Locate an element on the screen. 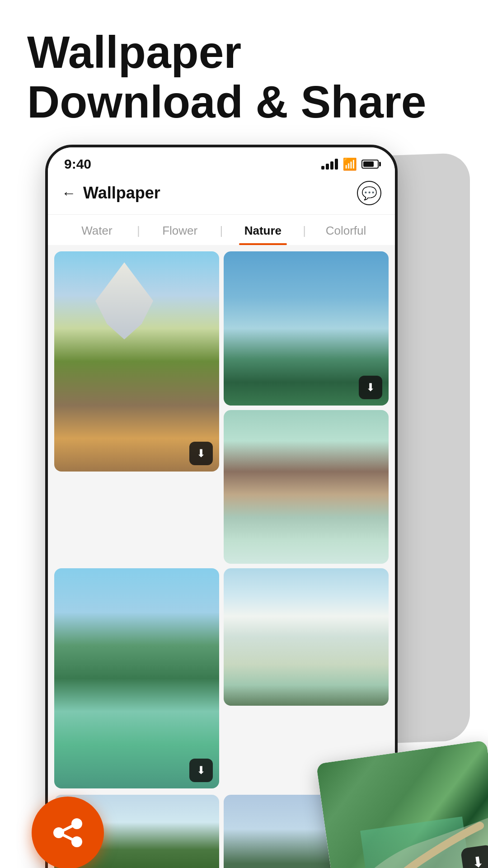 This screenshot has width=488, height=868. signal-icon is located at coordinates (330, 164).